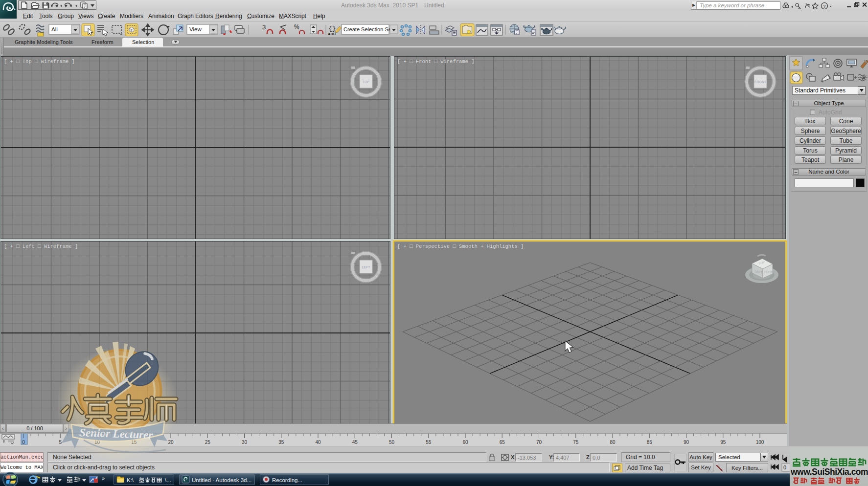  What do you see at coordinates (366, 82) in the screenshot?
I see `svg-text: TOP` at bounding box center [366, 82].